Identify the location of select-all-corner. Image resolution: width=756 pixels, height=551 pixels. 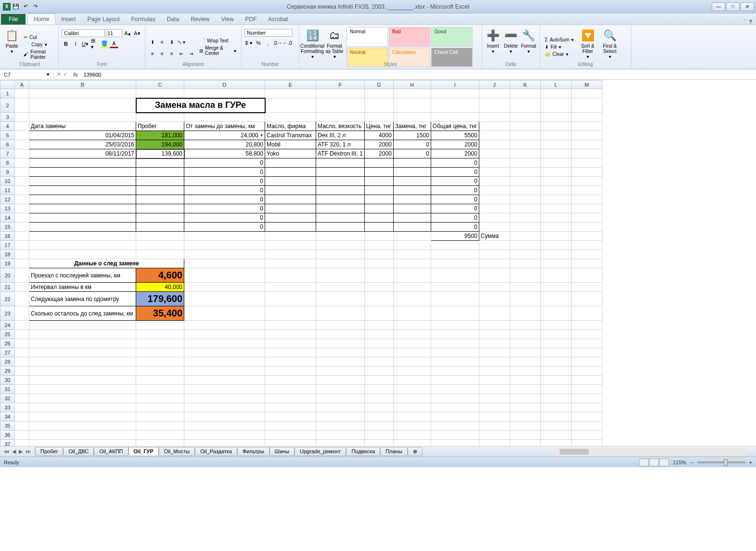
(8, 85).